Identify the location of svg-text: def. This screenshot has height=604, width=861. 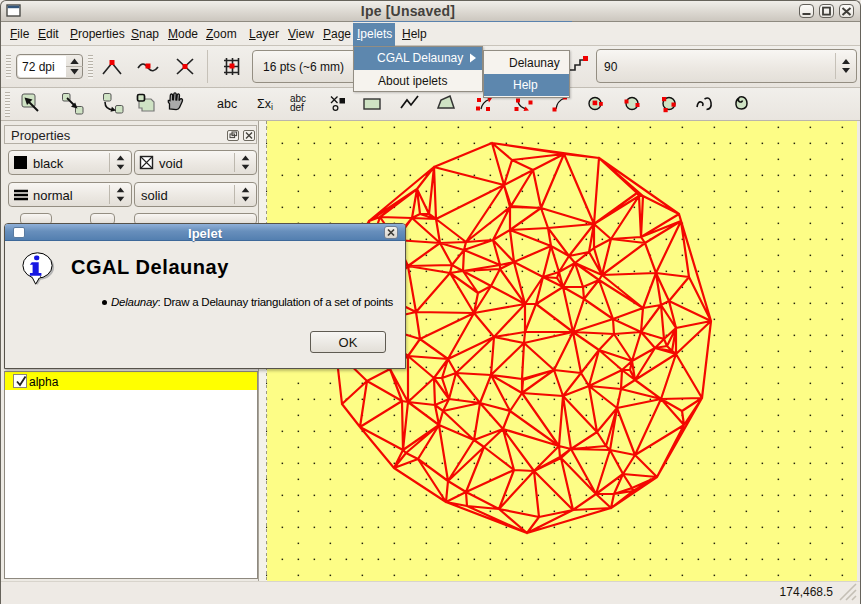
(297, 108).